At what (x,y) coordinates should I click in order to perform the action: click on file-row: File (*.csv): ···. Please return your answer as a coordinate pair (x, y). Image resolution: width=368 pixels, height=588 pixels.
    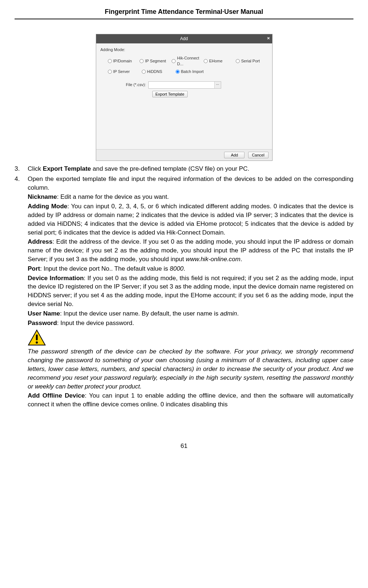
    Looking at the image, I should click on (197, 85).